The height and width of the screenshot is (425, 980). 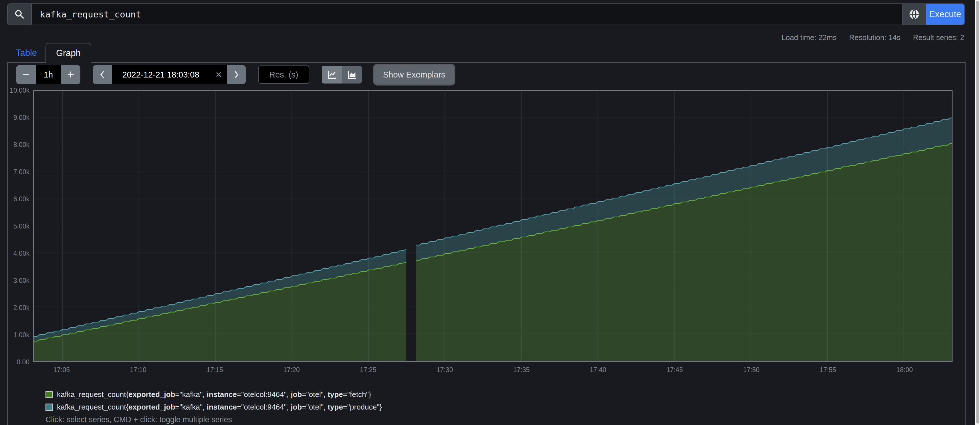 What do you see at coordinates (914, 14) in the screenshot?
I see `globe-icon` at bounding box center [914, 14].